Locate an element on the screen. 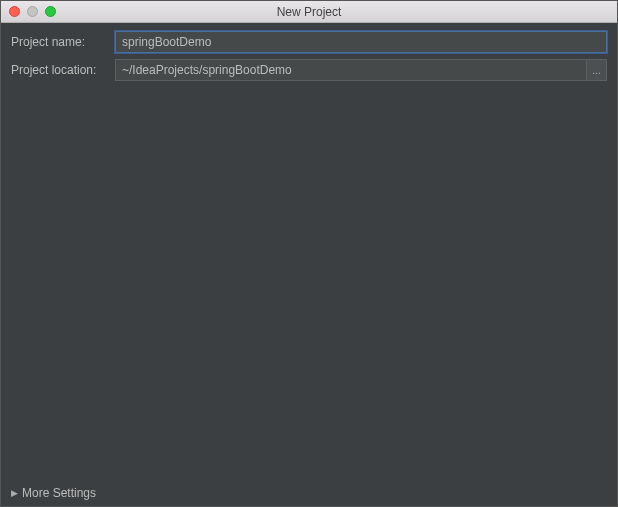  maximize-window-button is located at coordinates (50, 12).